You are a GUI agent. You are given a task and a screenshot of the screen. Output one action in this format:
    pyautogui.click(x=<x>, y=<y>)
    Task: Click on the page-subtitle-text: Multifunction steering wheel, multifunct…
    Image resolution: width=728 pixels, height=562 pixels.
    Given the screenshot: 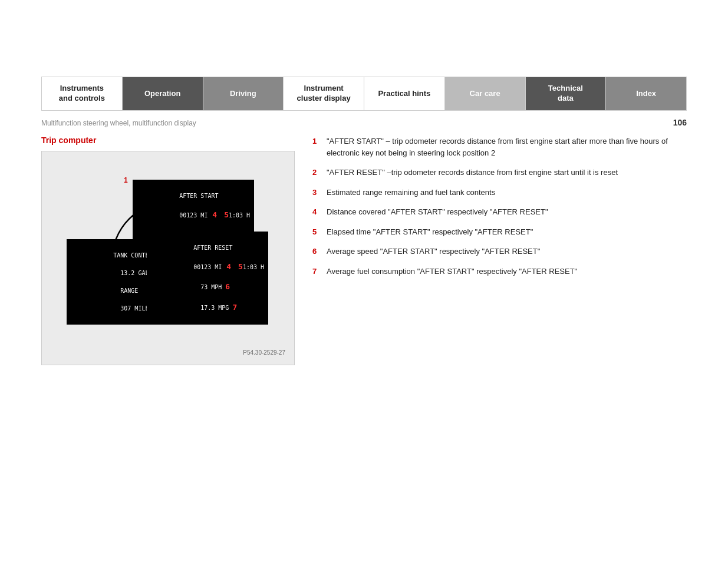 What is the action you would take?
    pyautogui.click(x=119, y=123)
    